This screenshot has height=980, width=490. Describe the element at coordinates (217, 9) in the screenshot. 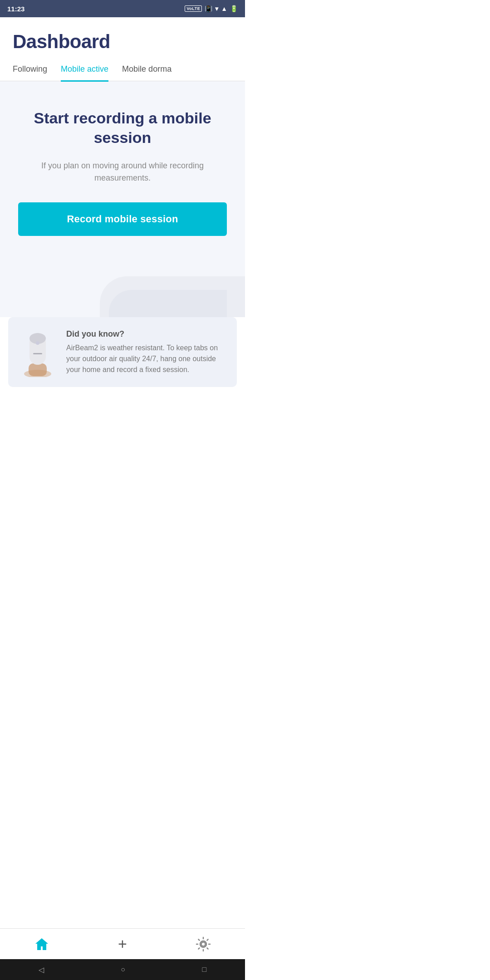

I see `wifi-icon: ▾` at that location.